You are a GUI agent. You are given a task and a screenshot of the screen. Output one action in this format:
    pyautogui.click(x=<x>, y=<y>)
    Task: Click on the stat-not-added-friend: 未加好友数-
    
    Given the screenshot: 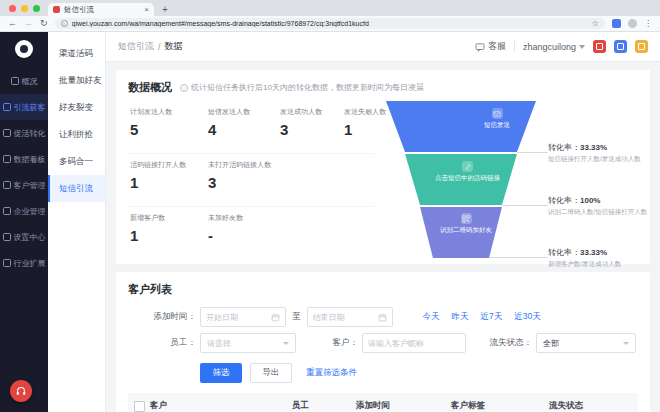 What is the action you would take?
    pyautogui.click(x=250, y=228)
    